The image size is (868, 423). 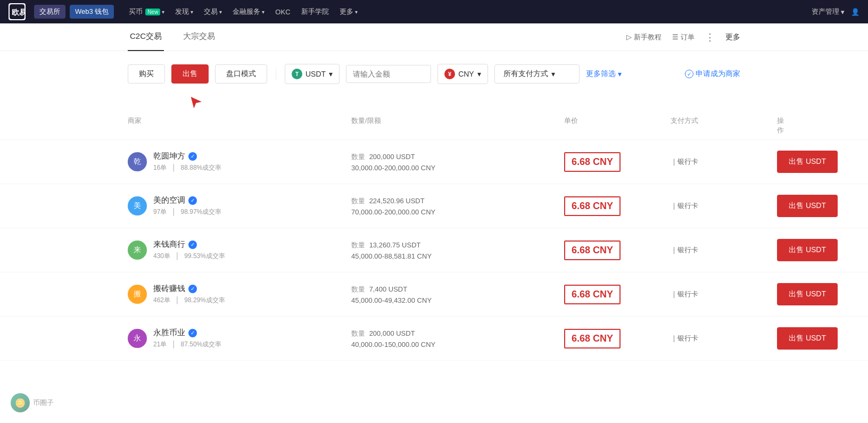 What do you see at coordinates (192, 12) in the screenshot?
I see `discover-chevron: ▾` at bounding box center [192, 12].